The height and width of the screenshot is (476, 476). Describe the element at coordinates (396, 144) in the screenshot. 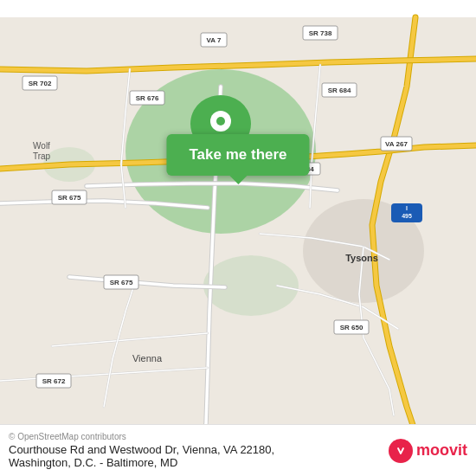

I see `svg-text: VA 267` at that location.